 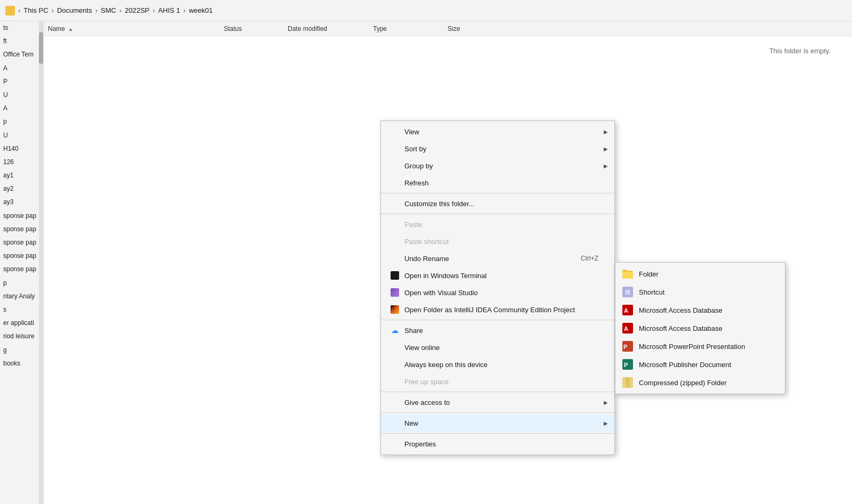 I want to click on sidebar-item-er-app: er applicati, so click(x=21, y=323).